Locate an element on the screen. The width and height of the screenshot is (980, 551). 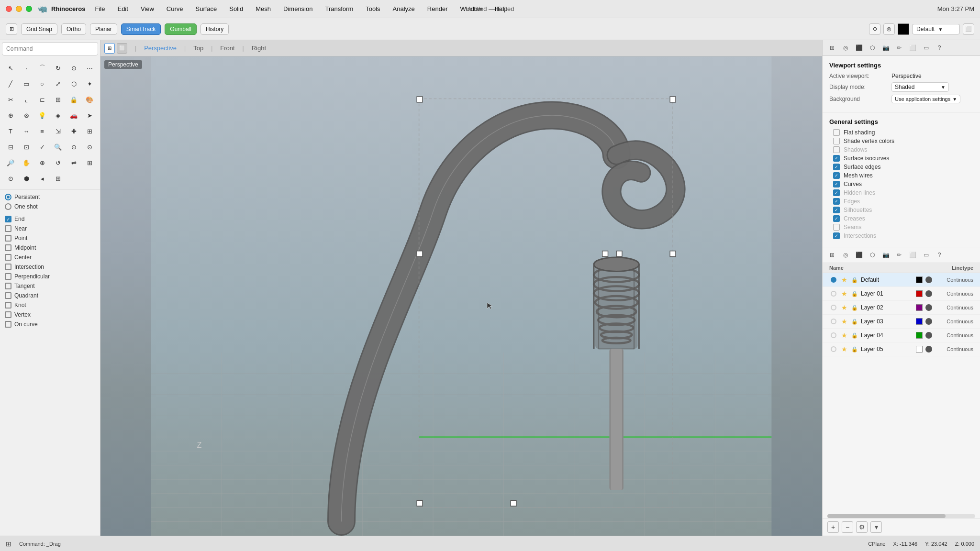
more-tool-3: ⊙ is located at coordinates (74, 147).